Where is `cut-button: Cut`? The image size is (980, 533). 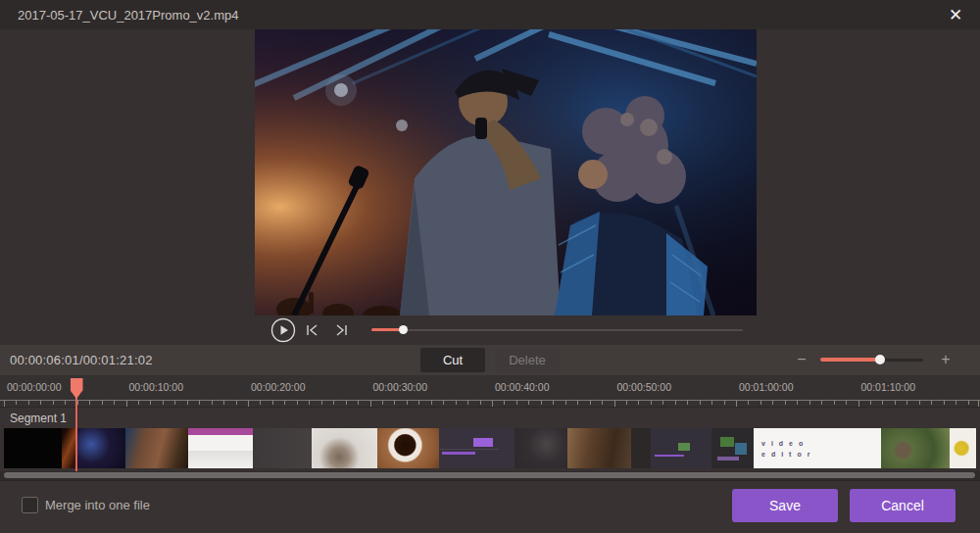
cut-button: Cut is located at coordinates (453, 361).